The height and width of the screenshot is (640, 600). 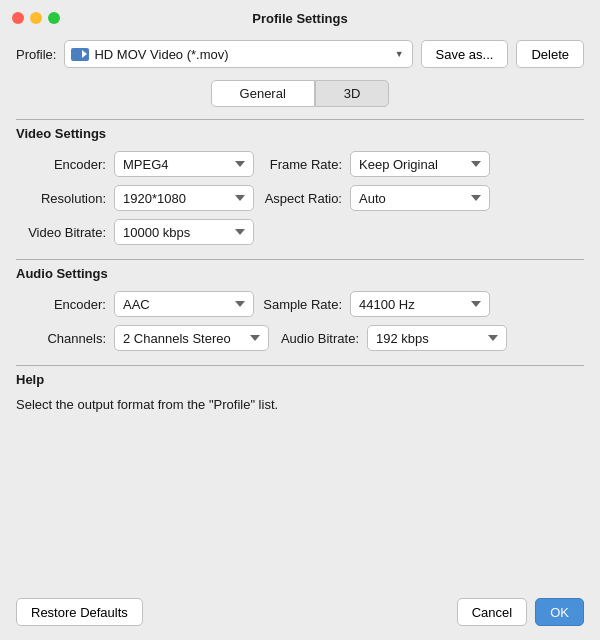 What do you see at coordinates (300, 380) in the screenshot?
I see `help-title: Help` at bounding box center [300, 380].